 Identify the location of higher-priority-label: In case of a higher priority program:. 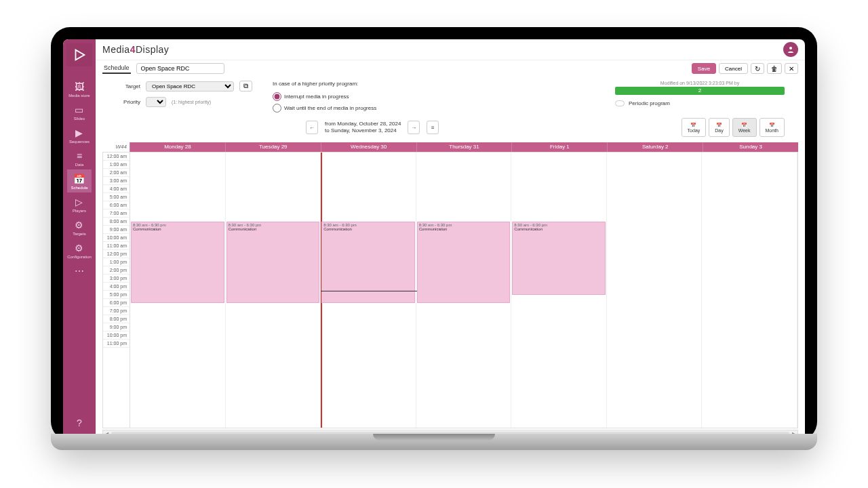
(324, 84).